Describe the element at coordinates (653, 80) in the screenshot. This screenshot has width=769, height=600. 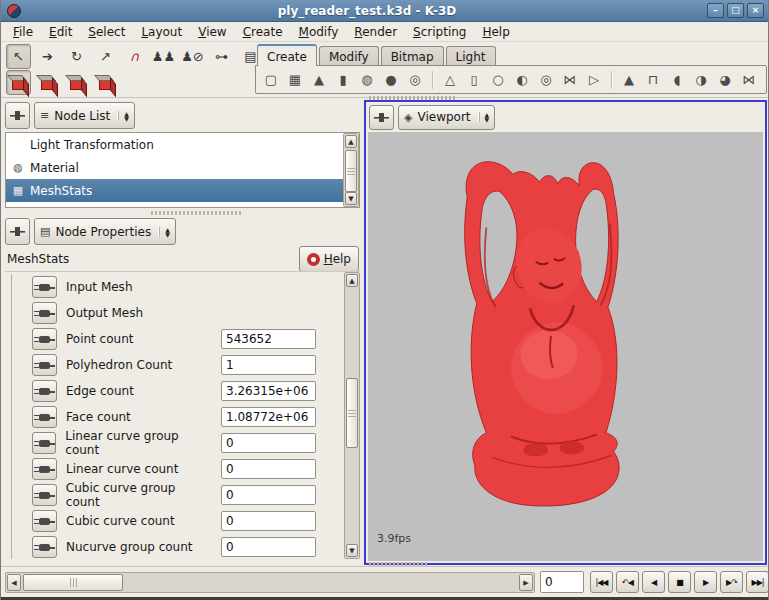
I see `nurbs-cylinder-icon: ⊓` at that location.